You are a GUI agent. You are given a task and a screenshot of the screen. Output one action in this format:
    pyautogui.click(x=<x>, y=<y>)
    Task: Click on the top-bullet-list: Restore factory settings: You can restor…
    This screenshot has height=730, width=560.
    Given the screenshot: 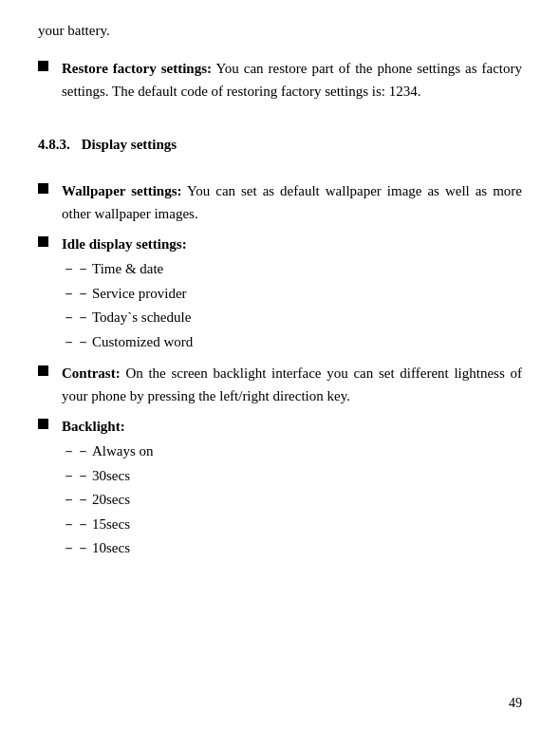 What is the action you would take?
    pyautogui.click(x=280, y=80)
    